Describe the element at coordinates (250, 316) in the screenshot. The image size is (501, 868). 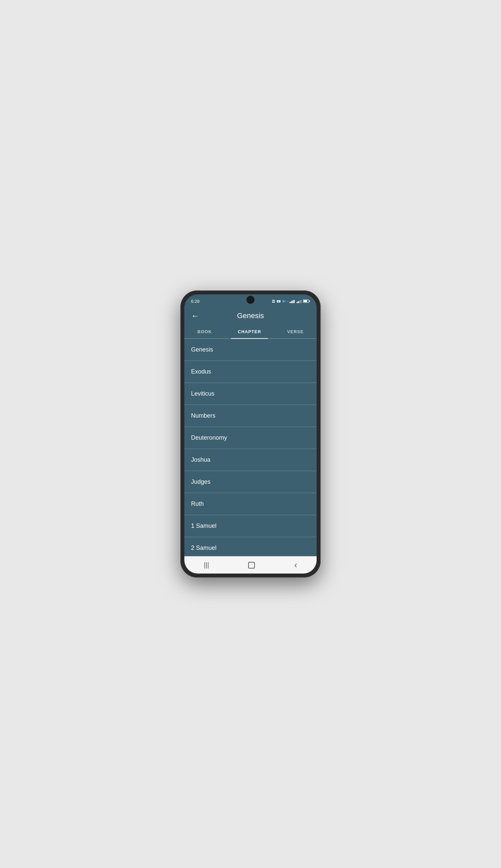
I see `header-title: Genesis` at that location.